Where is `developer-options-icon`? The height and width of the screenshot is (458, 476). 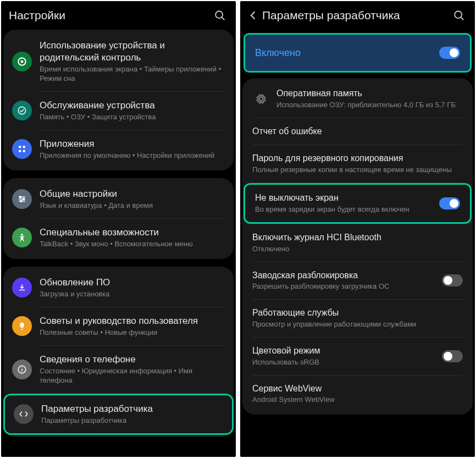
developer-options-icon is located at coordinates (24, 414).